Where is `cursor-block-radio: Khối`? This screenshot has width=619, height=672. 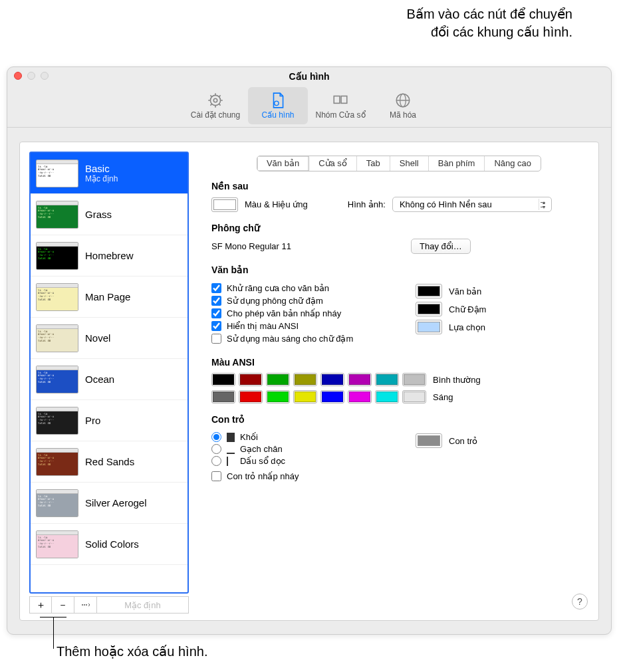
cursor-block-radio: Khối is located at coordinates (297, 437).